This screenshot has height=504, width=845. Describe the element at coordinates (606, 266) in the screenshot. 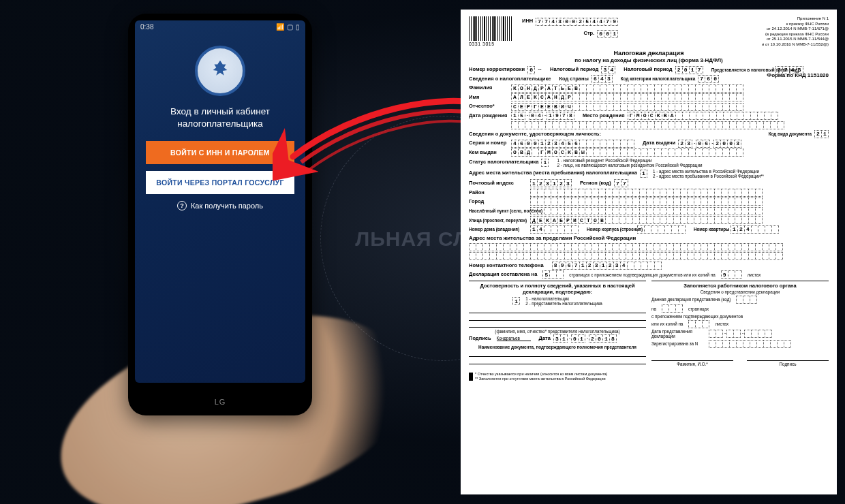

I see `contact-phone: 89671231234` at that location.